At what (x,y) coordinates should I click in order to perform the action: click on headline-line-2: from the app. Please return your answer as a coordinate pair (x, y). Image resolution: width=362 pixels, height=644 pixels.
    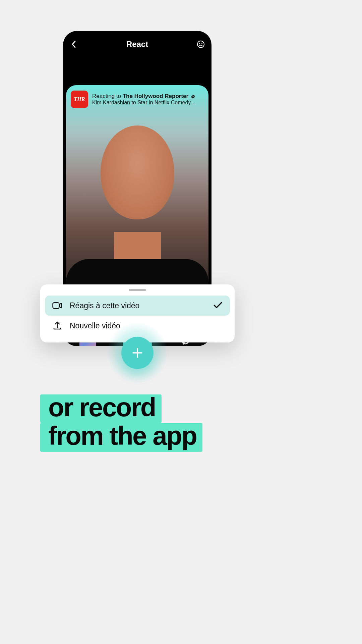
    Looking at the image, I should click on (121, 437).